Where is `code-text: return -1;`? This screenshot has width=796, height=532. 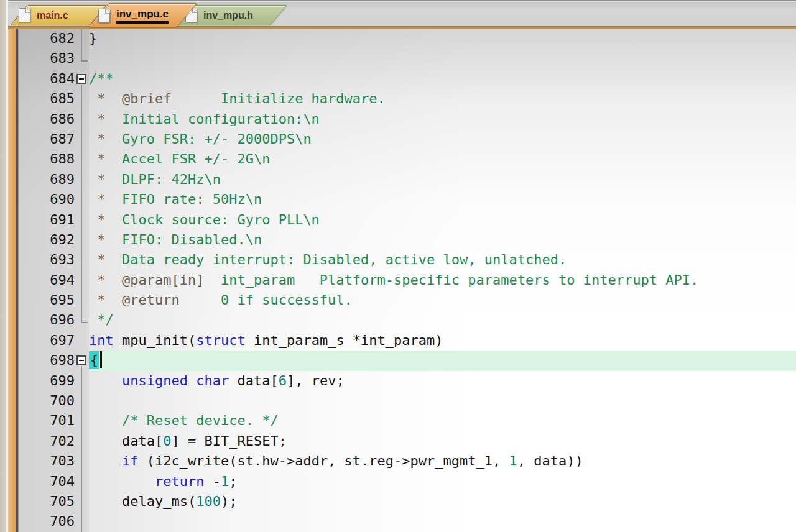
code-text: return -1; is located at coordinates (443, 482).